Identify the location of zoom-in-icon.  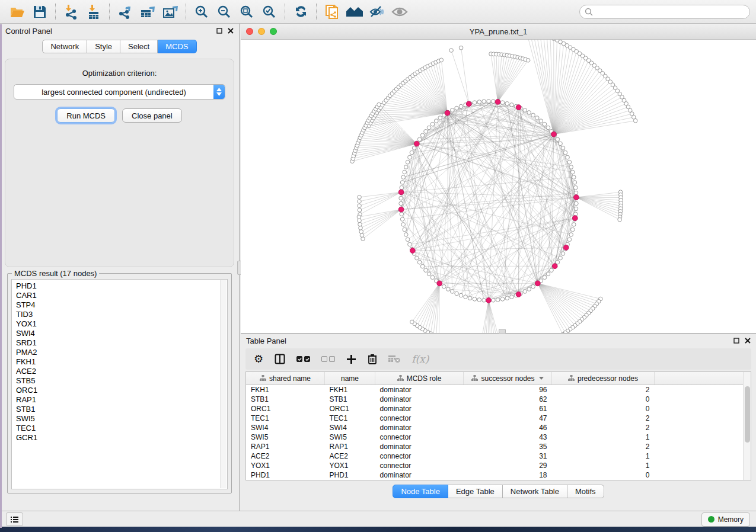
(202, 12).